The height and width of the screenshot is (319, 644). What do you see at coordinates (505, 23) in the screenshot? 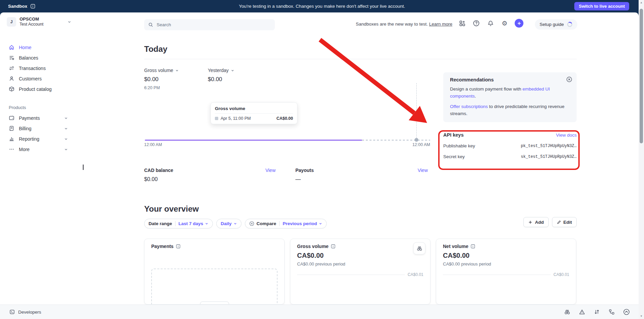
I see `settings-gear-icon: ⚙` at bounding box center [505, 23].